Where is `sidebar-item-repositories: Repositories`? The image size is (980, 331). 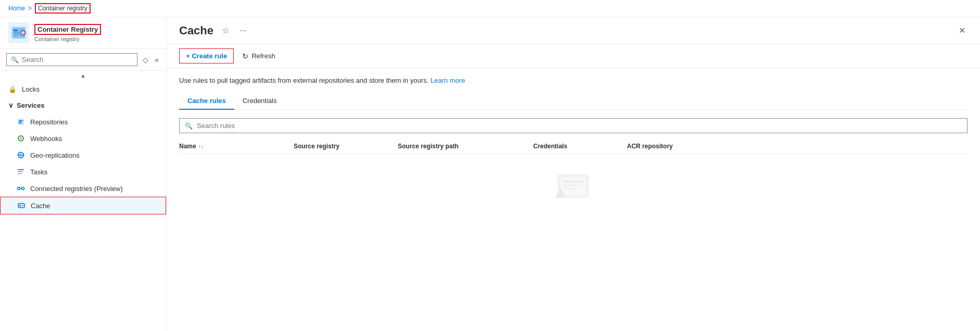
sidebar-item-repositories: Repositories is located at coordinates (83, 122).